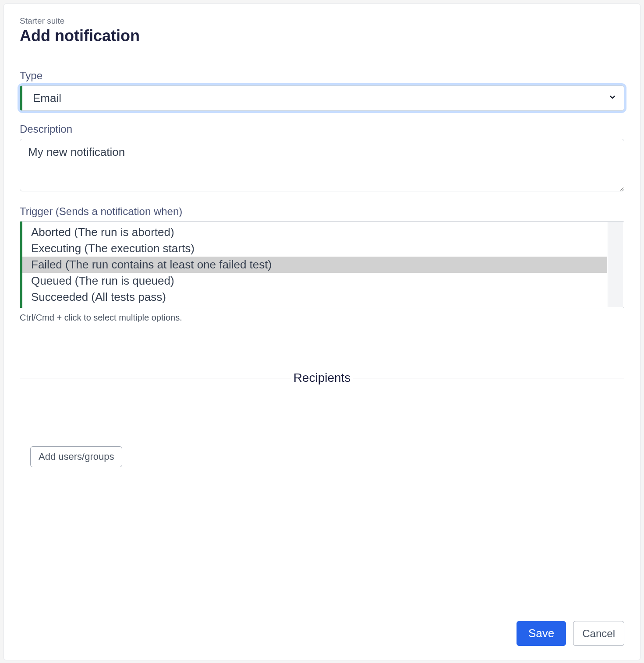  Describe the element at coordinates (322, 378) in the screenshot. I see `recipients-title: Recipients` at that location.